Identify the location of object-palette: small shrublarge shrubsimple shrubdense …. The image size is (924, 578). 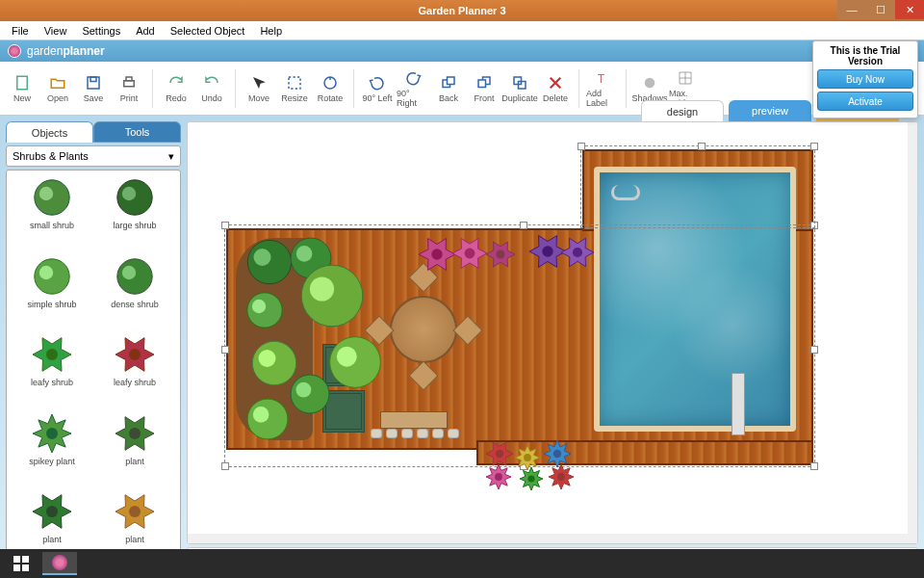
(93, 371).